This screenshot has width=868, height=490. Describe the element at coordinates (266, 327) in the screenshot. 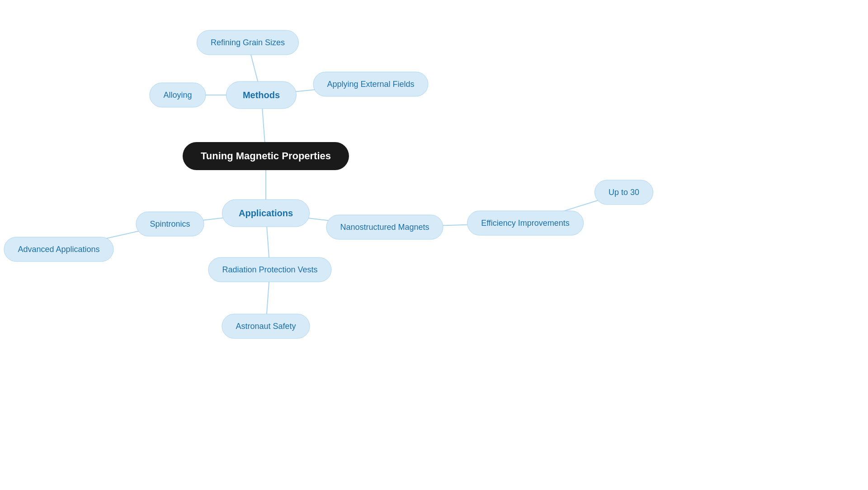

I see `node-astronaut_safety: Astronaut Safety` at that location.